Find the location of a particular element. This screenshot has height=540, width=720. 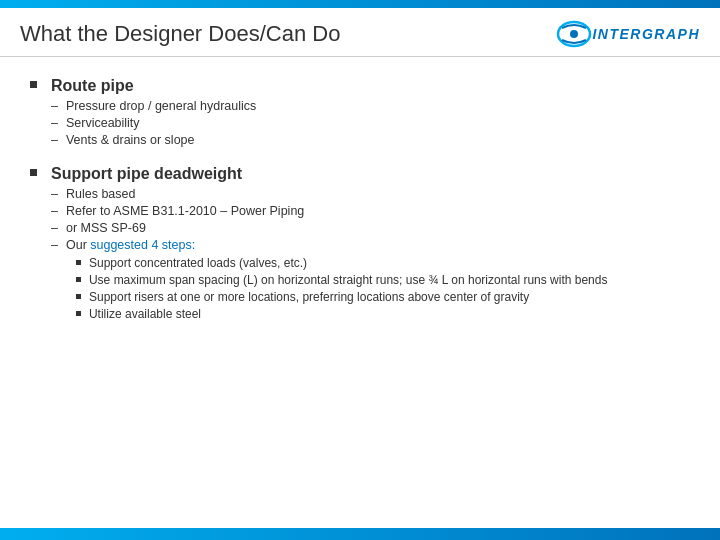

intergraph-logo-icon is located at coordinates (574, 34).